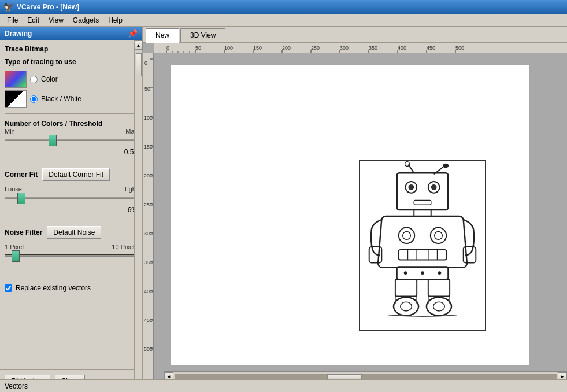 Image resolution: width=567 pixels, height=392 pixels. Describe the element at coordinates (71, 79) in the screenshot. I see `color-option: Color` at that location.